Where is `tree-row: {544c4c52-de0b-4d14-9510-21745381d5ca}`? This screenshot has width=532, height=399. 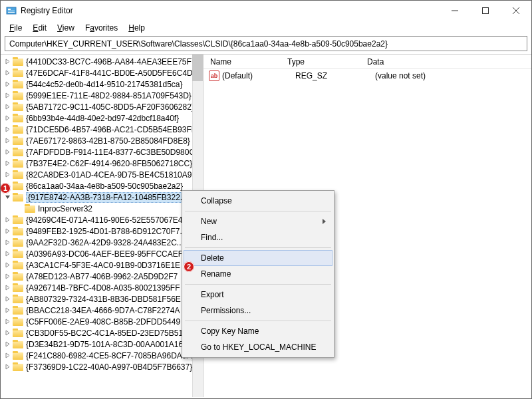 tree-row: {544c4c52-de0b-4d14-9510-21745381d5ca} is located at coordinates (102, 84).